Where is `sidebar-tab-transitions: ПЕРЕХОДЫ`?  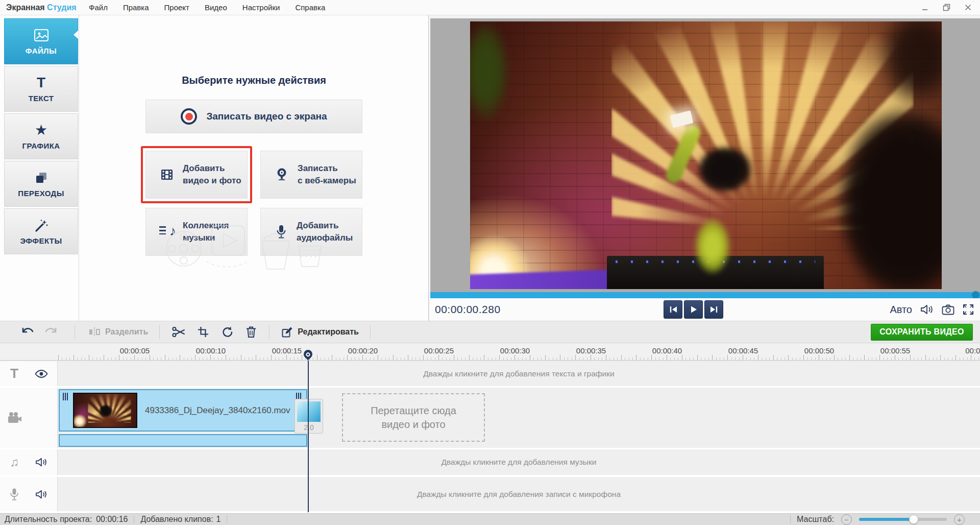 sidebar-tab-transitions: ПЕРЕХОДЫ is located at coordinates (41, 184).